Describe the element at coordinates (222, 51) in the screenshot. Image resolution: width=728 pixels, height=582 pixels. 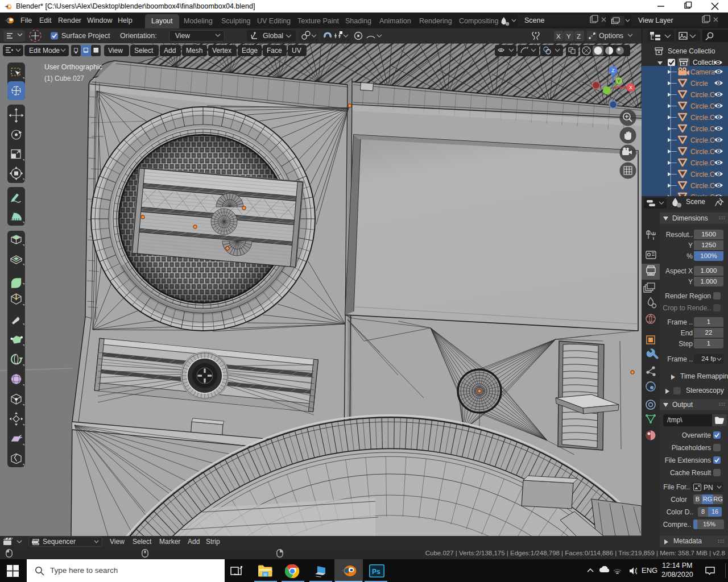
I see `svg-text: Vertex` at that location.